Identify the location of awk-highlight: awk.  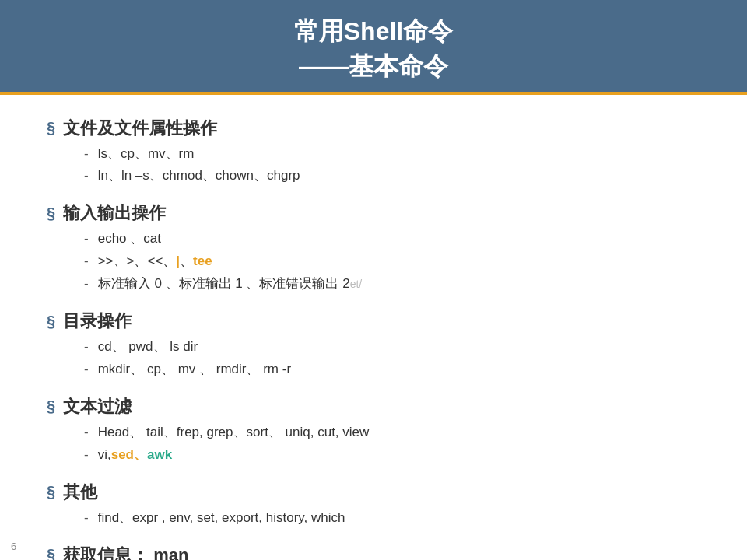
(160, 456).